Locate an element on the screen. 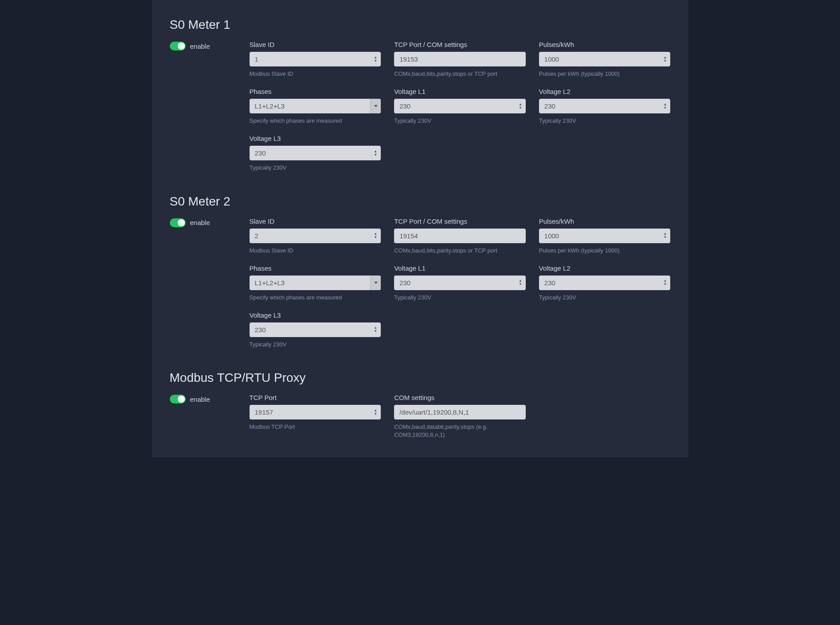 This screenshot has height=625, width=840. meter1-title: S0 Meter 1 is located at coordinates (420, 25).